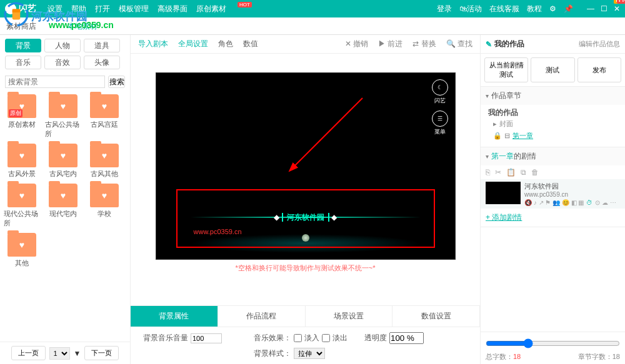 The image size is (625, 364). Describe the element at coordinates (569, 9) in the screenshot. I see `pin-icon: 📌` at that location.